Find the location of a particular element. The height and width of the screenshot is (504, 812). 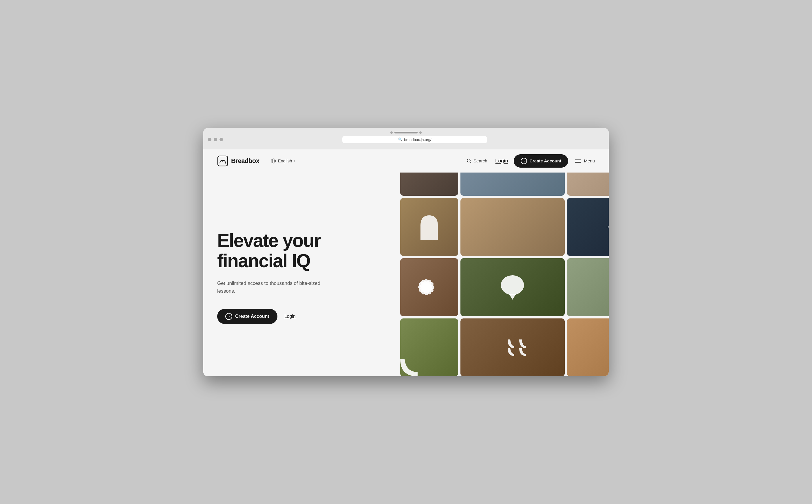

quote-partial-shape-icon is located at coordinates (412, 366).